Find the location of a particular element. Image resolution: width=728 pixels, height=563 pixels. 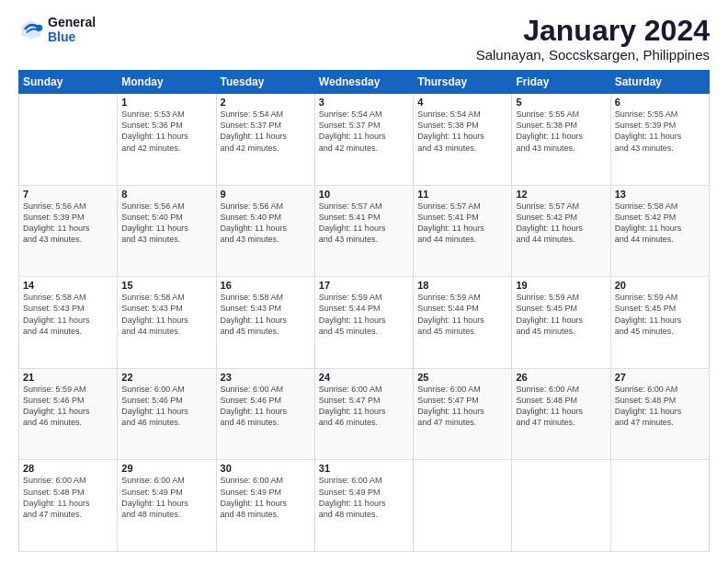

day-number: 21 is located at coordinates (68, 377).